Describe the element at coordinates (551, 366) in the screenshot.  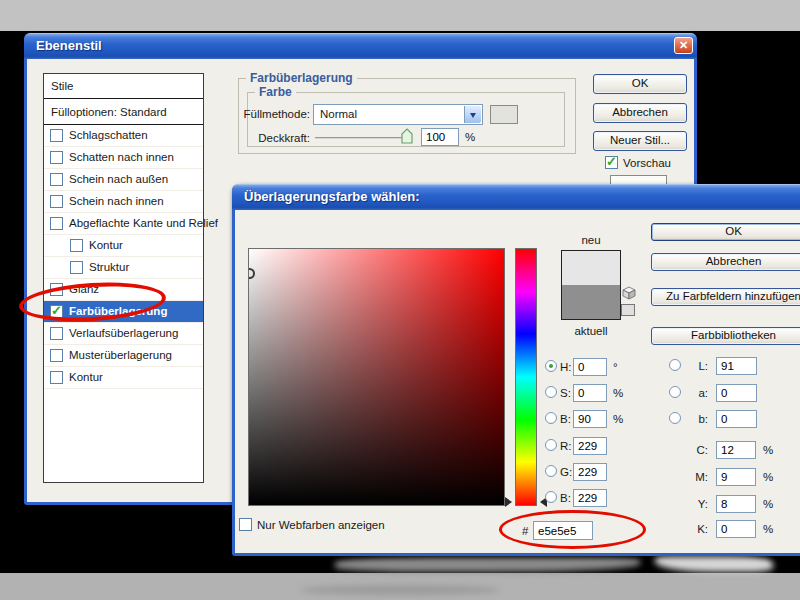
I see `h-radio` at that location.